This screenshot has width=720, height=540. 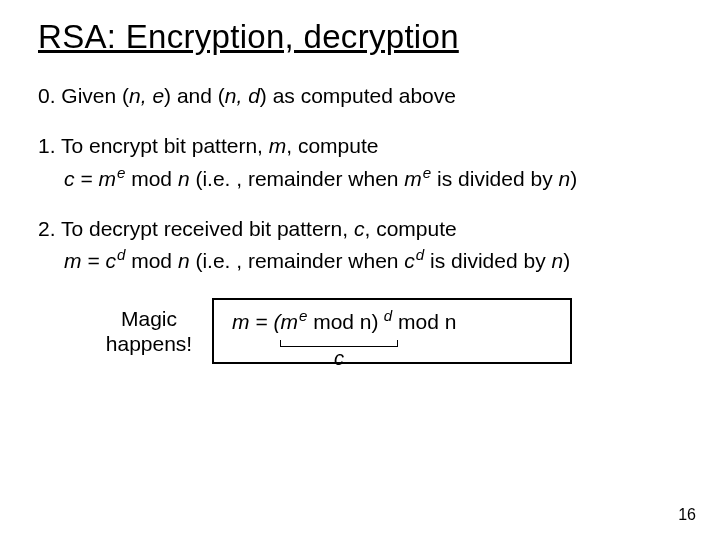 What do you see at coordinates (149, 318) in the screenshot?
I see `t: Magic` at bounding box center [149, 318].